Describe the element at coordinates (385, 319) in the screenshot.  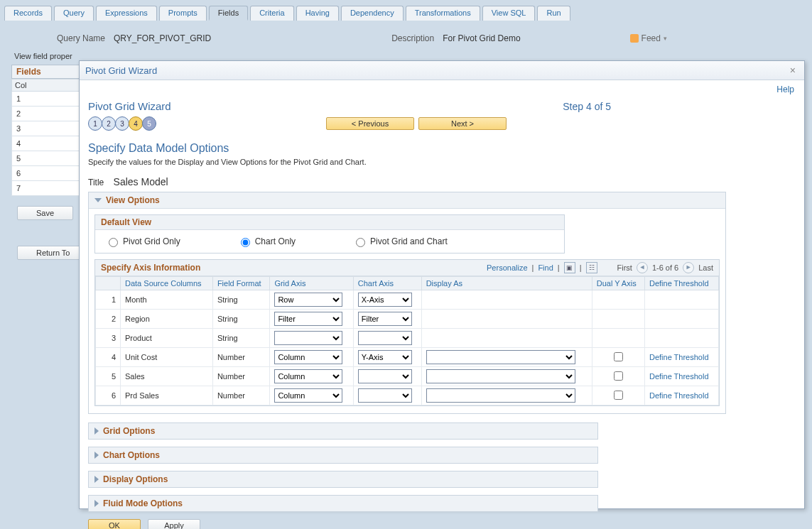
I see `chart-axis-select: Filter` at that location.